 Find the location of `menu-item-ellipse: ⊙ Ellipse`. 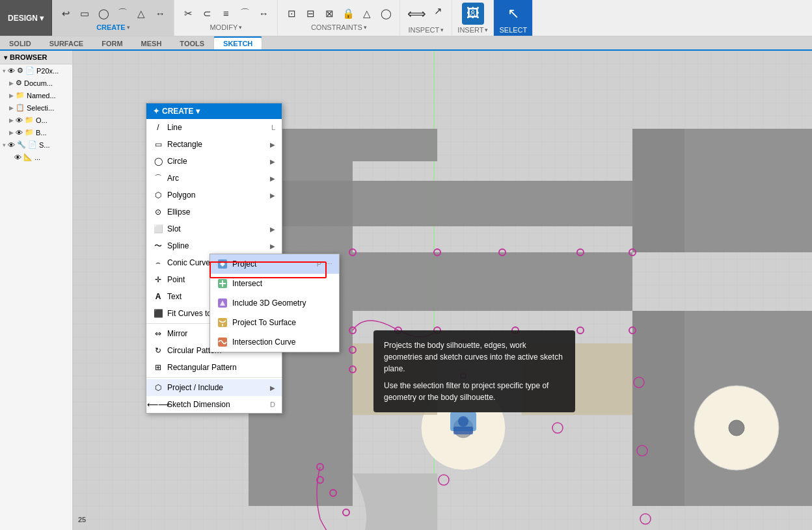

menu-item-ellipse: ⊙ Ellipse is located at coordinates (214, 212).